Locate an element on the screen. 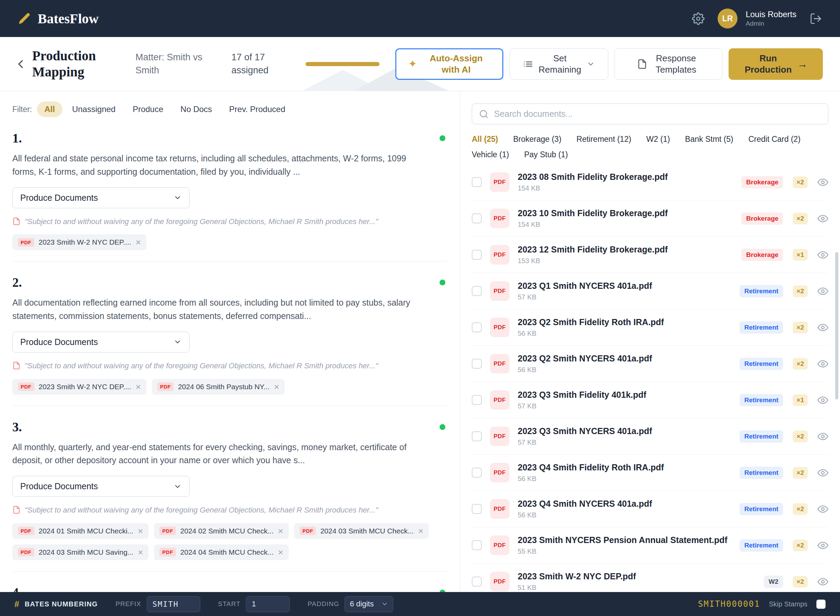 This screenshot has height=616, width=840. attached-doc-chip: PDF 2024 06 Smith Paystub NY... × is located at coordinates (219, 387).